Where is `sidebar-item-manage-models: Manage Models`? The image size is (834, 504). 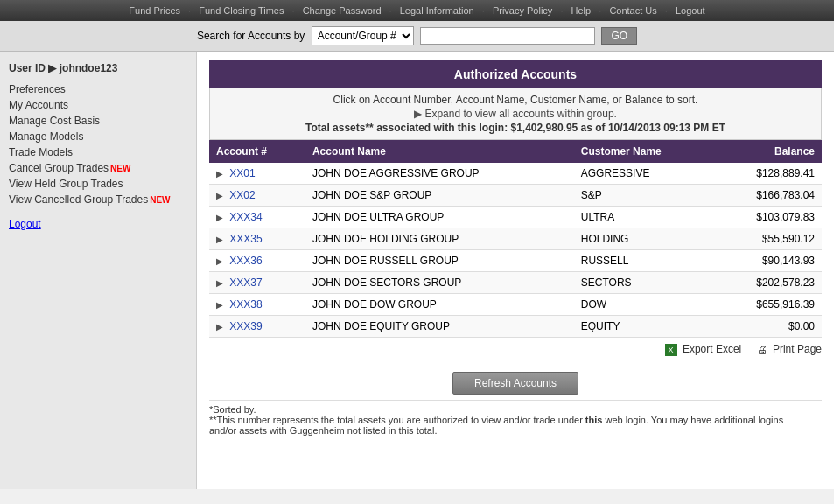
sidebar-item-manage-models: Manage Models is located at coordinates (98, 136).